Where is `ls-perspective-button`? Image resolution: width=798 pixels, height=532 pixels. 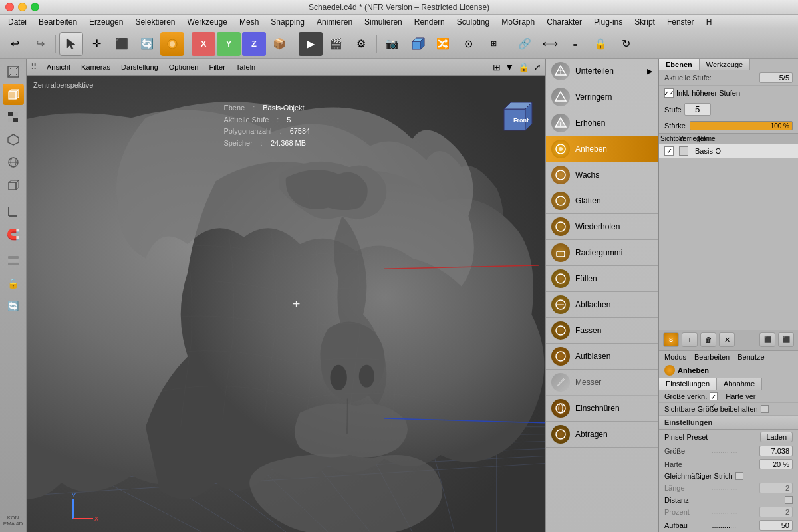
ls-perspective-button is located at coordinates (13, 72).